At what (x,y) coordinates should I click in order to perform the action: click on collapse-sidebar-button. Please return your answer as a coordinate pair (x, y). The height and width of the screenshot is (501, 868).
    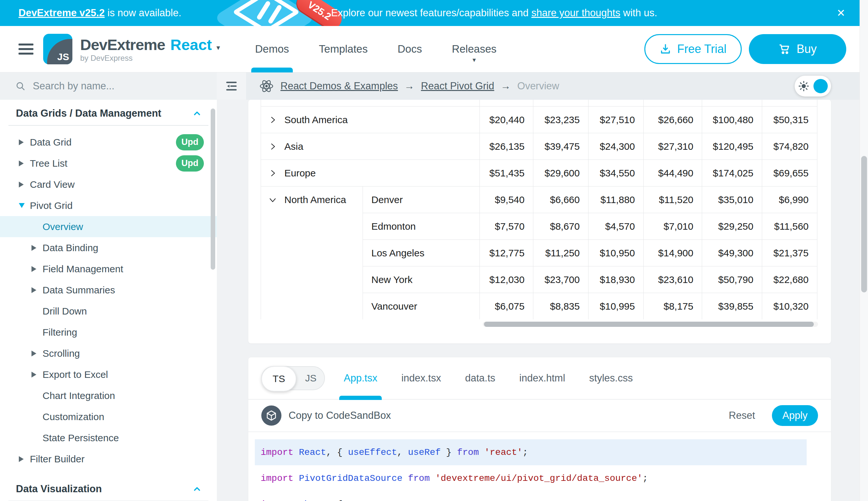
    Looking at the image, I should click on (232, 86).